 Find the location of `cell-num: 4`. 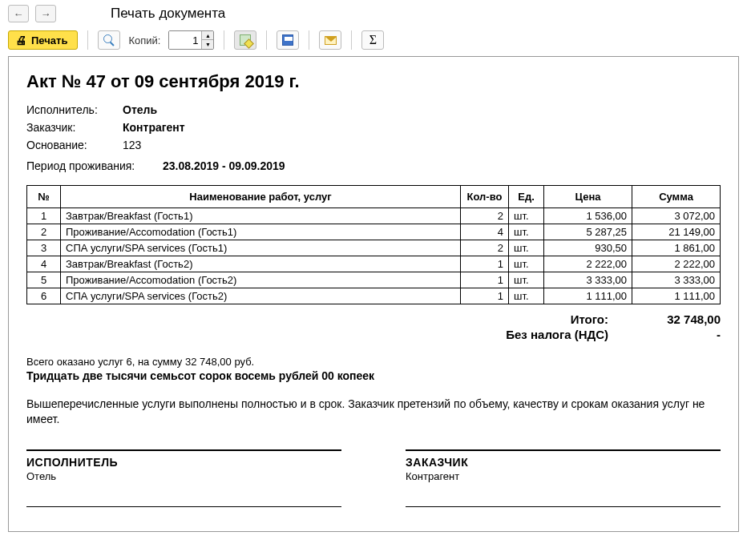

cell-num: 4 is located at coordinates (44, 264).